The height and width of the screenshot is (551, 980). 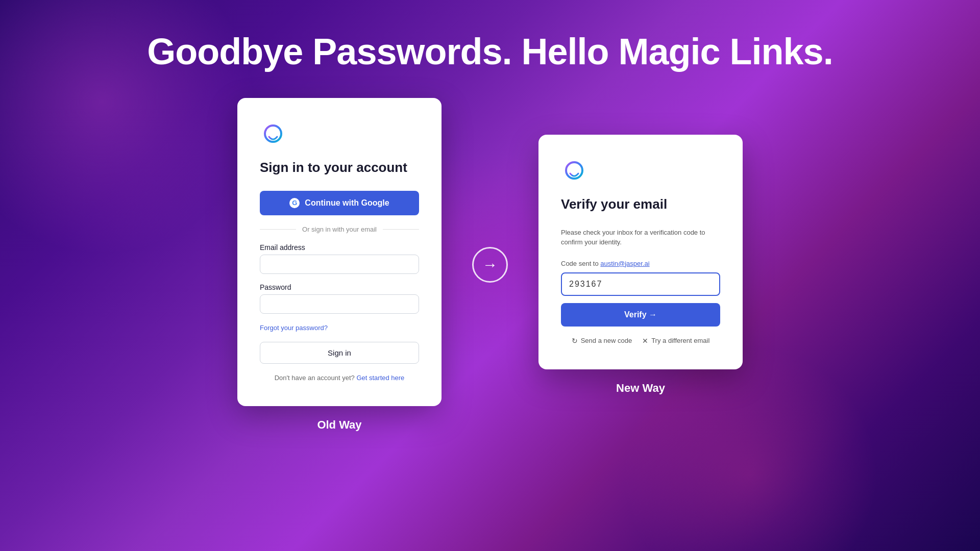 What do you see at coordinates (641, 315) in the screenshot?
I see `verify-button: Verify →` at bounding box center [641, 315].